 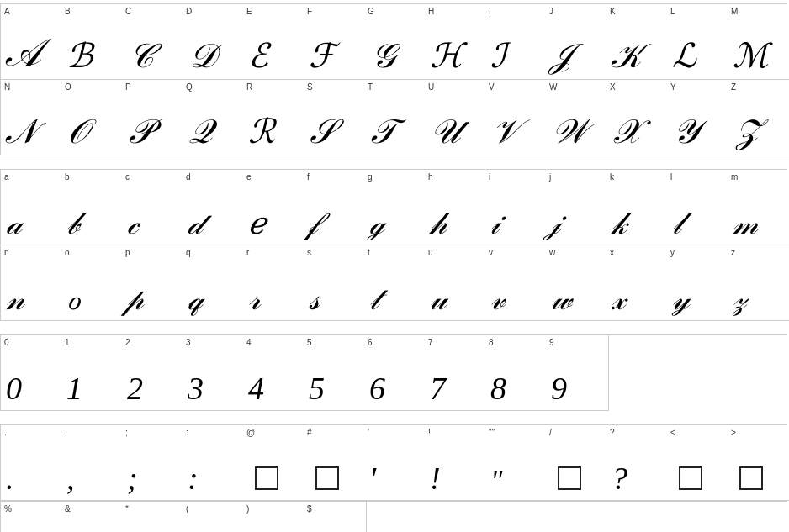 What do you see at coordinates (516, 373) in the screenshot?
I see `cell-8: 88` at bounding box center [516, 373].